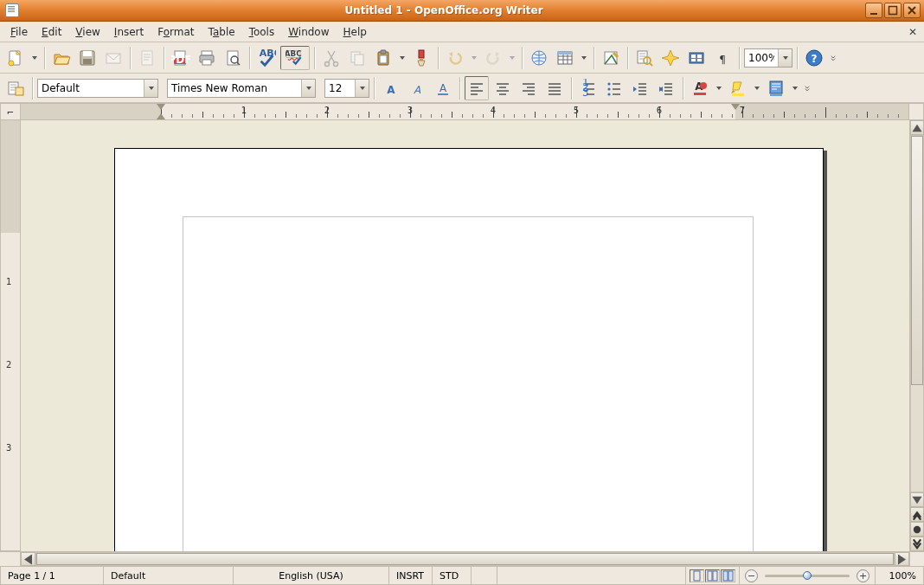 This screenshot has height=585, width=924. I want to click on font-size-input, so click(340, 88).